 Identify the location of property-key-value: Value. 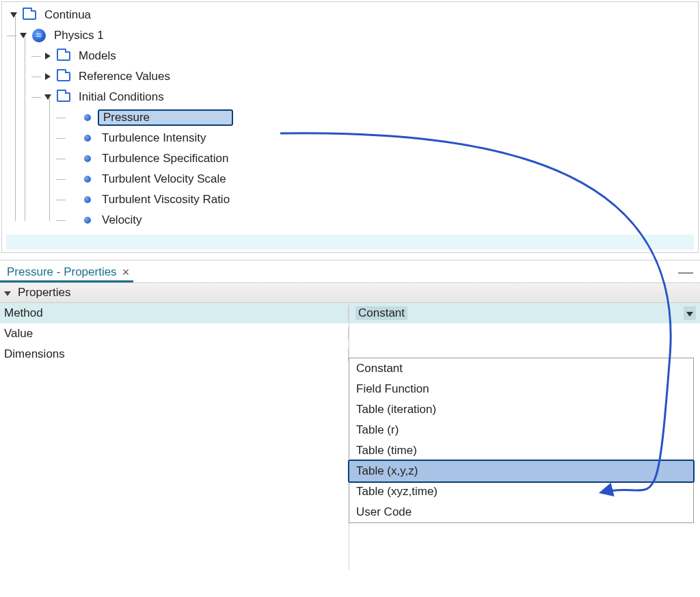
(174, 334).